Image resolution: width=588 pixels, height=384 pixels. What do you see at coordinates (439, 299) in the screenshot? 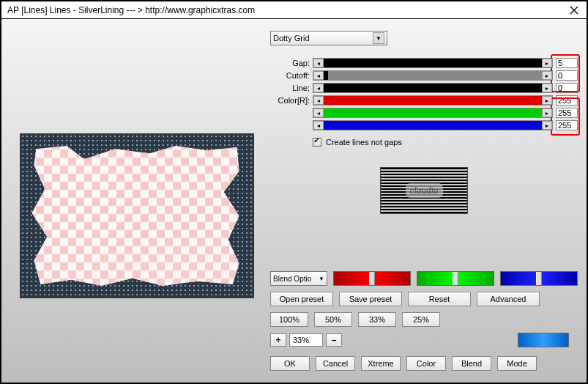
I see `reset-button: Reset` at bounding box center [439, 299].